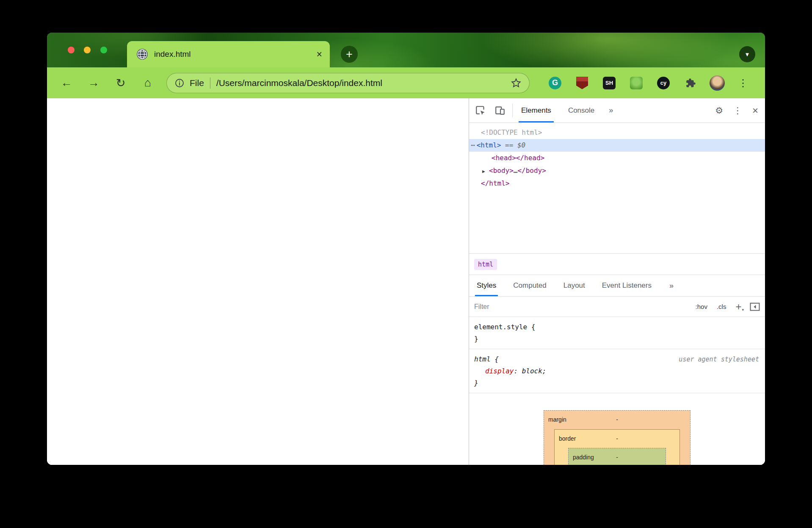  I want to click on extensions-row: G SH cy, so click(623, 83).